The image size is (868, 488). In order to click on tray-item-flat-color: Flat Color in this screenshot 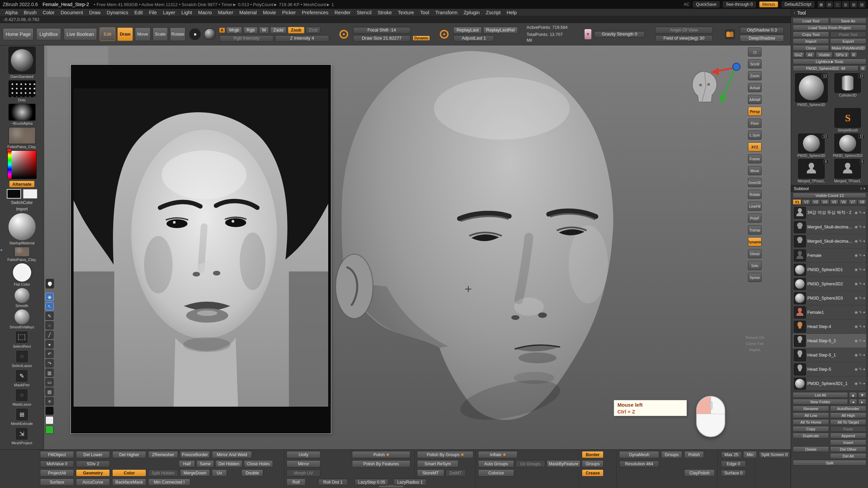, I will do `click(22, 275)`.